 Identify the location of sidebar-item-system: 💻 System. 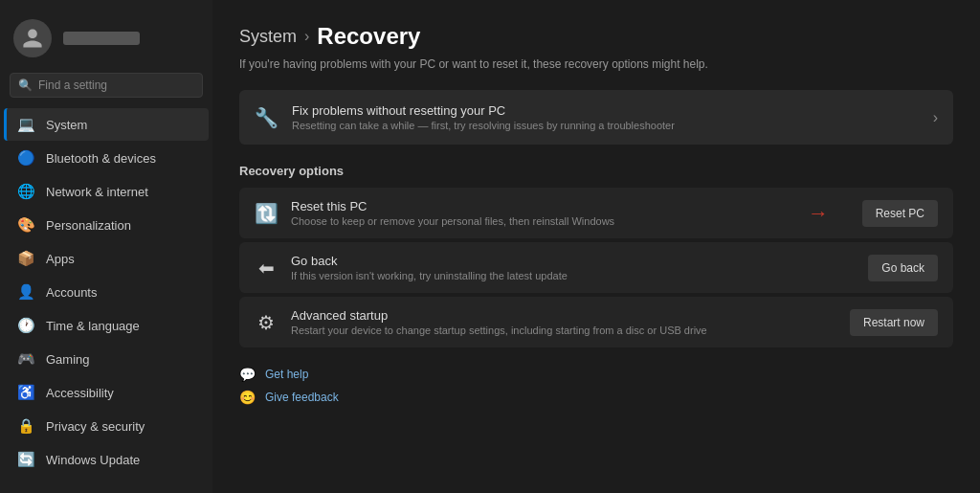
(106, 124).